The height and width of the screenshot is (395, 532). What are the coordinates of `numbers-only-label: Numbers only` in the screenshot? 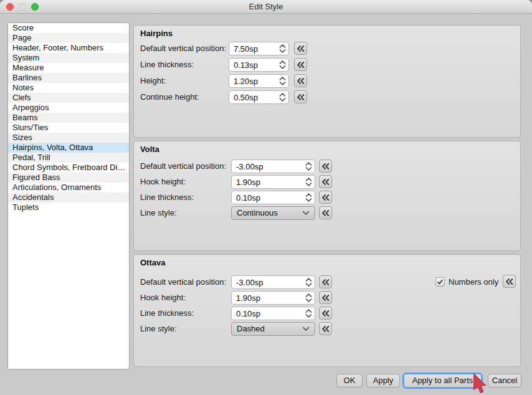 It's located at (473, 282).